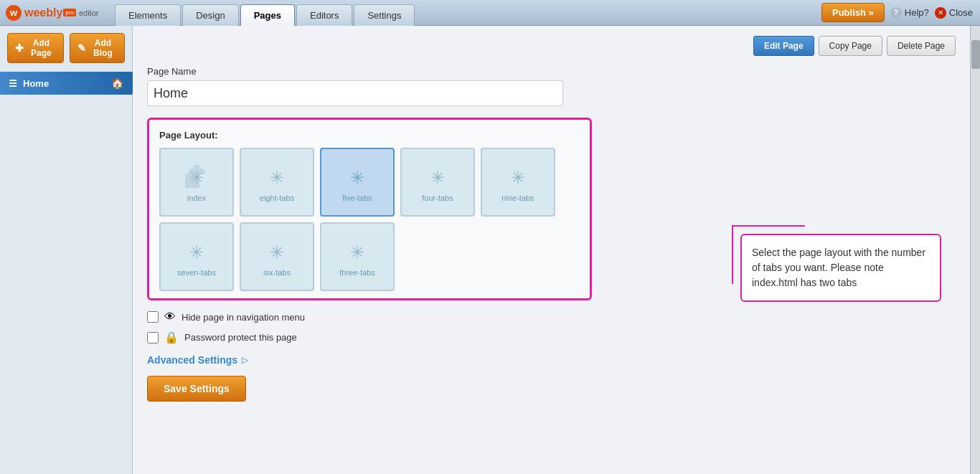 The height and width of the screenshot is (474, 980). What do you see at coordinates (910, 13) in the screenshot?
I see `help-button: ? Help?` at bounding box center [910, 13].